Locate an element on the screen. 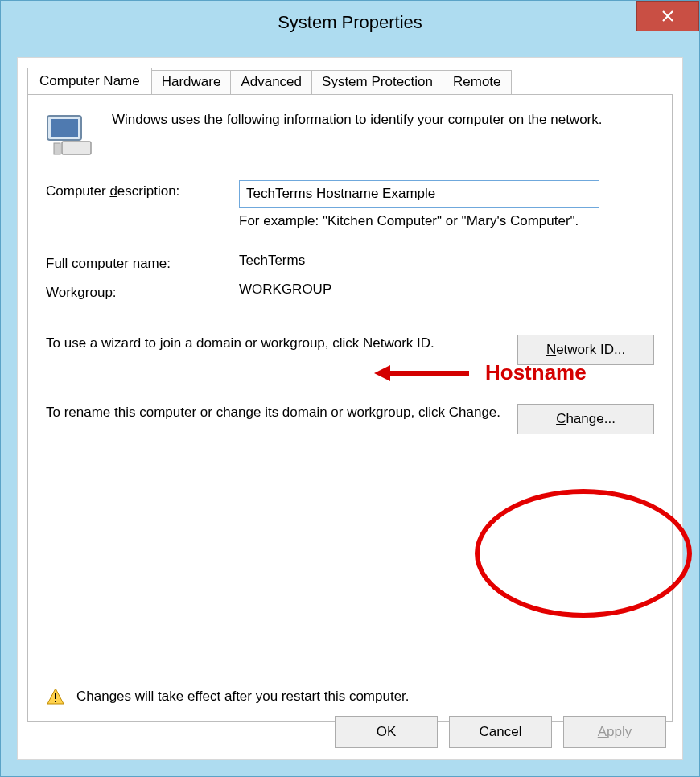 Image resolution: width=700 pixels, height=777 pixels. annotation-change-circle is located at coordinates (583, 553).